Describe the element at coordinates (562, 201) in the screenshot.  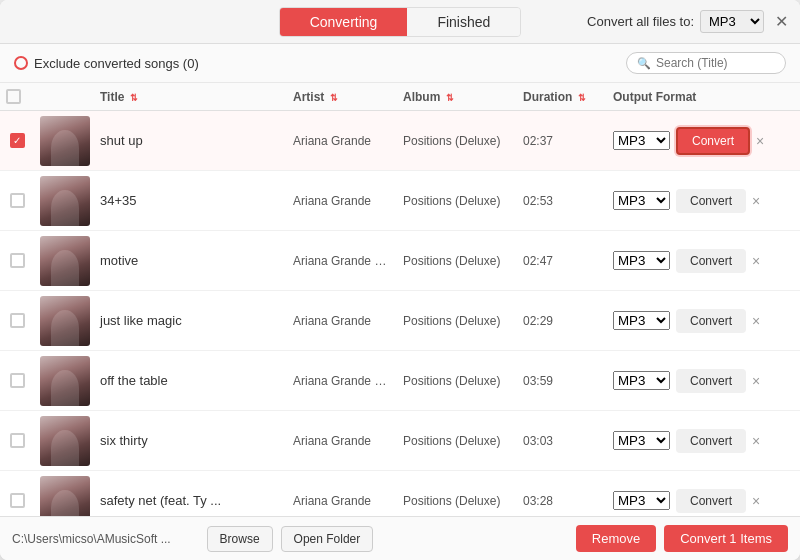
I see `row-duration: 02:53` at that location.